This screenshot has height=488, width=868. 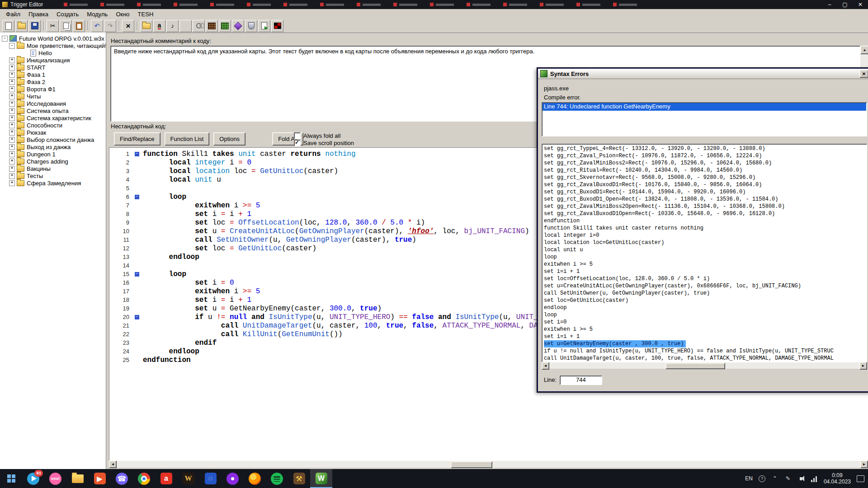 What do you see at coordinates (122, 479) in the screenshot?
I see `taskbar-viber: ☎` at bounding box center [122, 479].